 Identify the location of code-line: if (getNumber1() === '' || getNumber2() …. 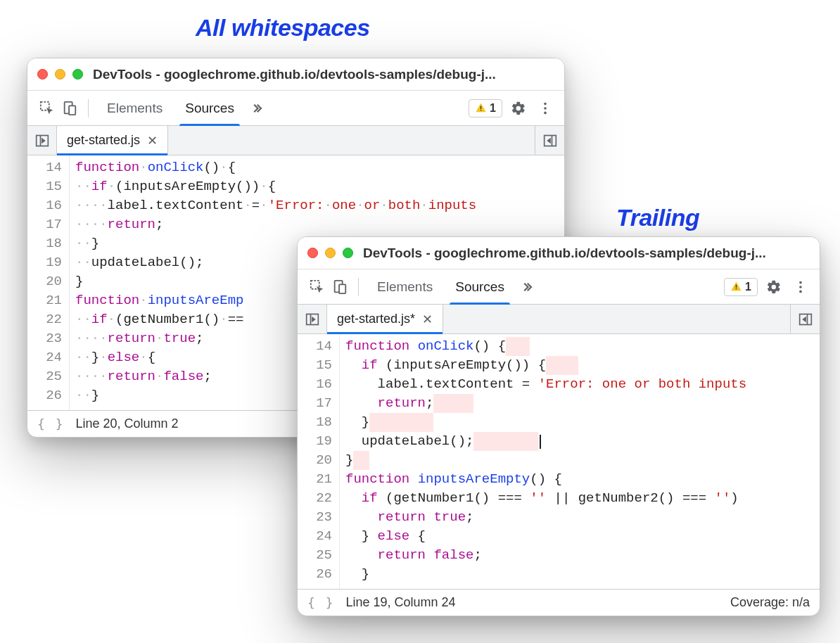
(583, 498).